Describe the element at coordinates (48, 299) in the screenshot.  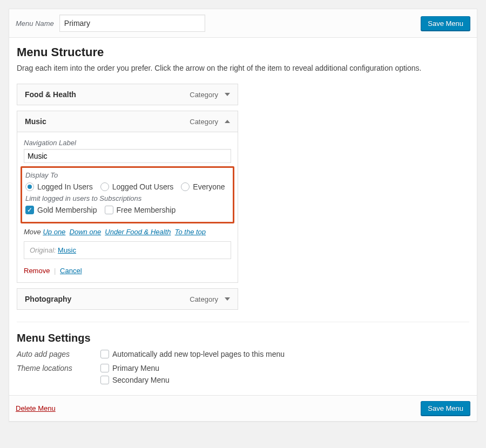
I see `menu-item-title: Photography` at that location.